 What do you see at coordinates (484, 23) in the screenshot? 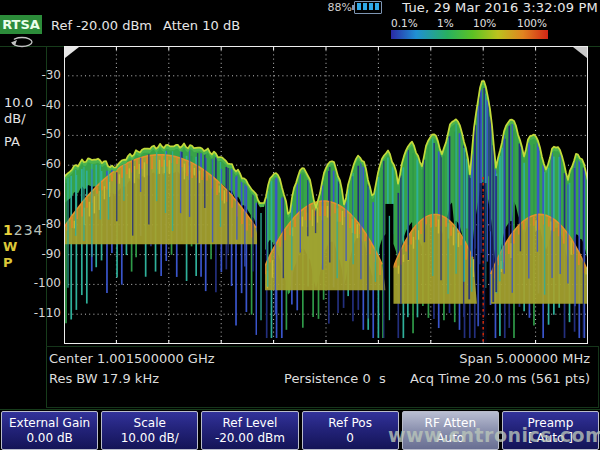
I see `density-scale-label: 10%` at bounding box center [484, 23].